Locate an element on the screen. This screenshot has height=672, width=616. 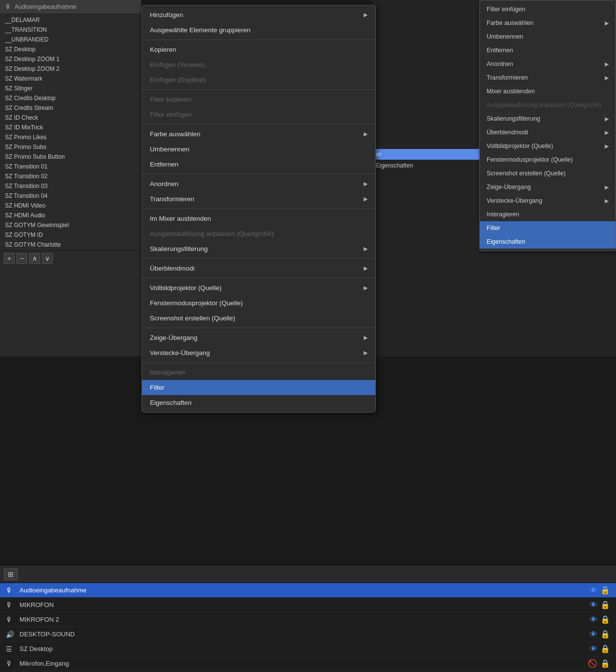
scene-list-item: SZ Watermark is located at coordinates (70, 79).